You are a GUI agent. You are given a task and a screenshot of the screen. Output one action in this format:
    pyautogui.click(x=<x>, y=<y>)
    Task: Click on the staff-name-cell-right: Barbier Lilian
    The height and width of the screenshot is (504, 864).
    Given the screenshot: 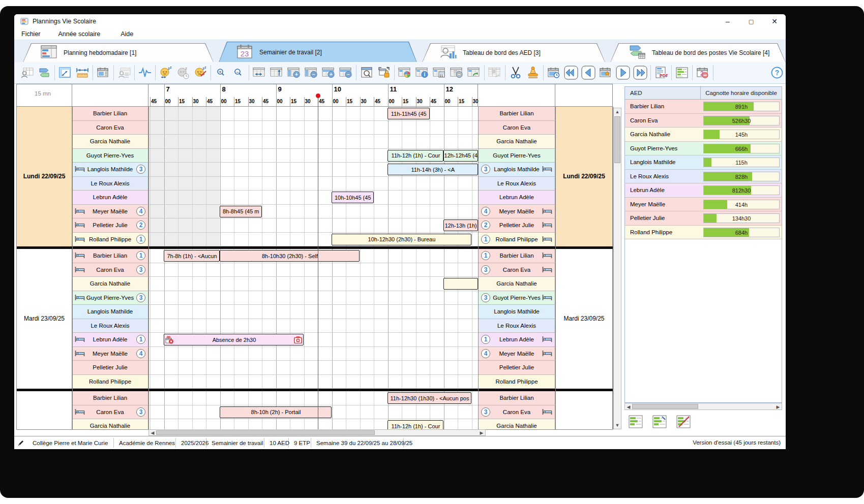 What is the action you would take?
    pyautogui.click(x=517, y=114)
    